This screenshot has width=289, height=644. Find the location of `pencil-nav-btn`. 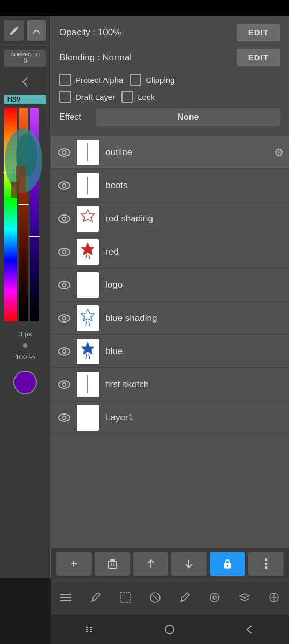

pencil-nav-btn is located at coordinates (185, 597).